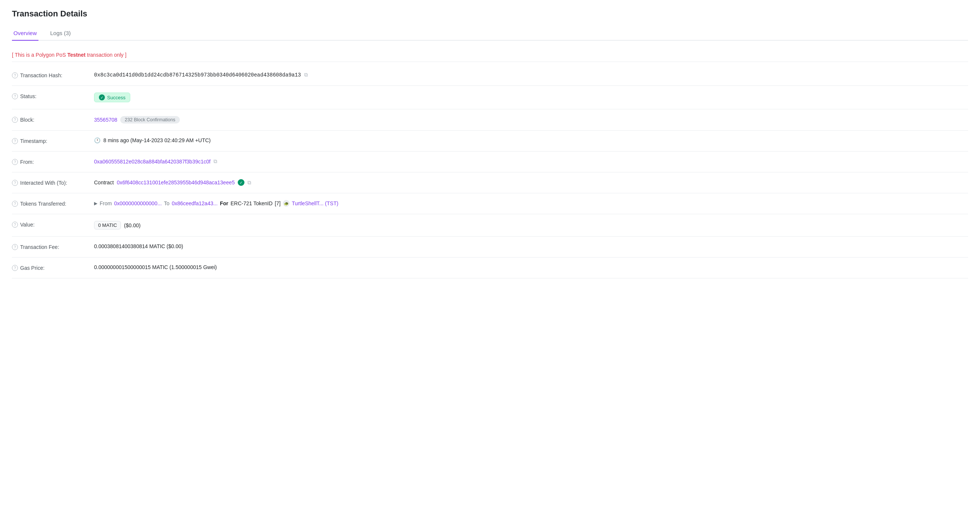 This screenshot has width=980, height=512. Describe the element at coordinates (106, 120) in the screenshot. I see `block-number-link: 35565708` at that location.